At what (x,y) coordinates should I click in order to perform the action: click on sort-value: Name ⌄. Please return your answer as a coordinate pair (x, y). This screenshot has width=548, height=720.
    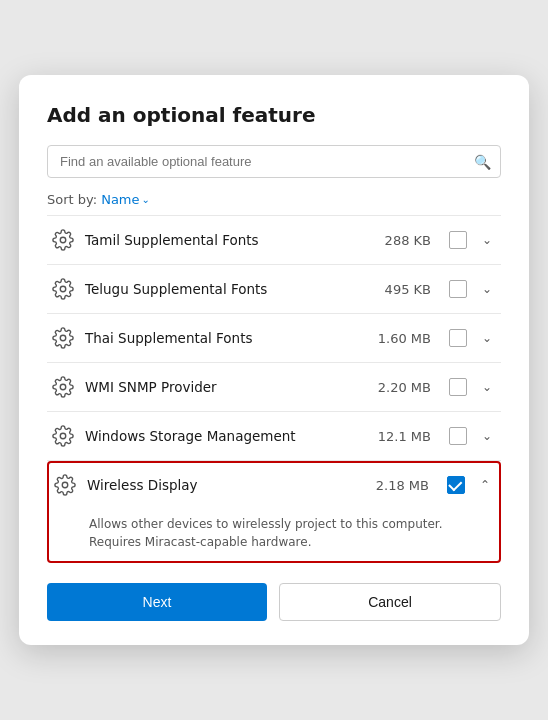
    Looking at the image, I should click on (126, 200).